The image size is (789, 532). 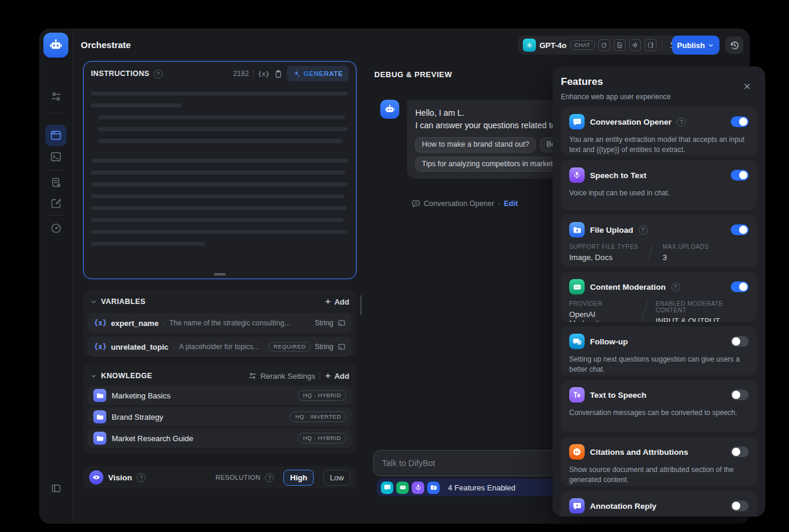 What do you see at coordinates (220, 417) in the screenshot?
I see `knowledge-row: Brand Strategy HQ · INVERTED` at bounding box center [220, 417].